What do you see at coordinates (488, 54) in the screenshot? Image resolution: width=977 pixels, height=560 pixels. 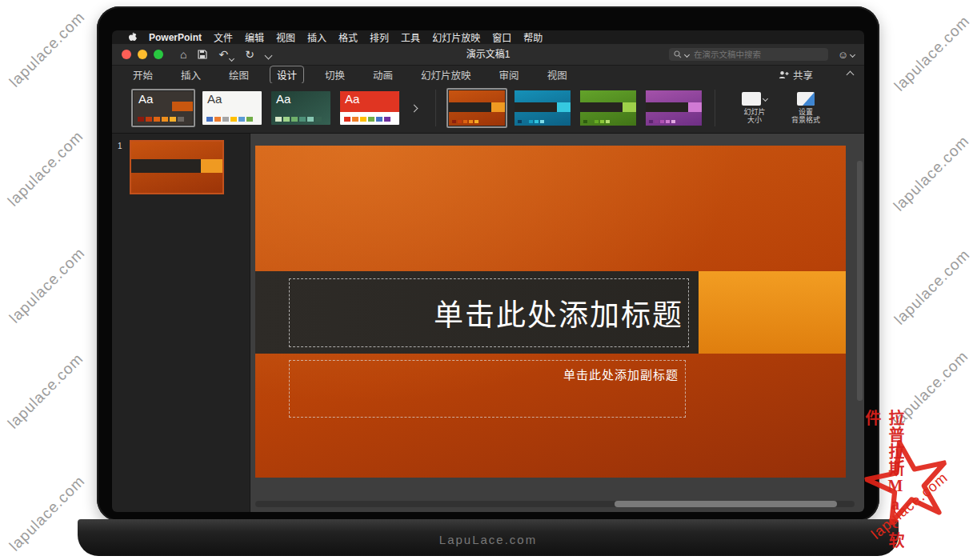 I see `document-title: 演示文稿1` at bounding box center [488, 54].